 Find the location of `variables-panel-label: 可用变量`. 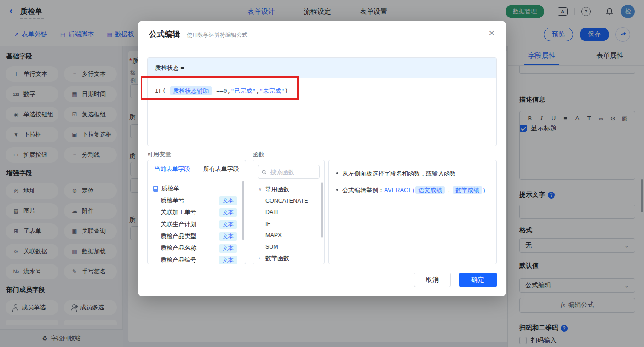

variables-panel-label: 可用变量 is located at coordinates (159, 154).